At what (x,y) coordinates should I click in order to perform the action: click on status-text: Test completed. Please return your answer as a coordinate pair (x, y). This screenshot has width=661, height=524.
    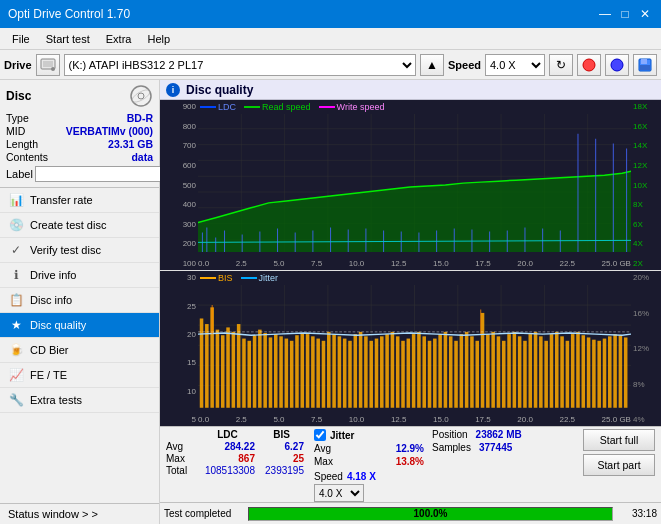
    Looking at the image, I should click on (204, 514).